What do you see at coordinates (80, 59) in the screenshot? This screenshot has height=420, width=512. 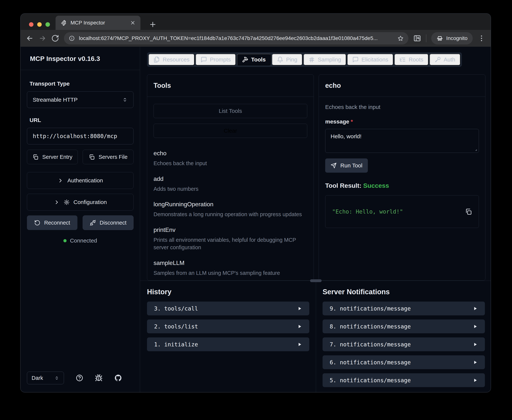 I see `app-title: MCP Inspector v0.16.3` at bounding box center [80, 59].